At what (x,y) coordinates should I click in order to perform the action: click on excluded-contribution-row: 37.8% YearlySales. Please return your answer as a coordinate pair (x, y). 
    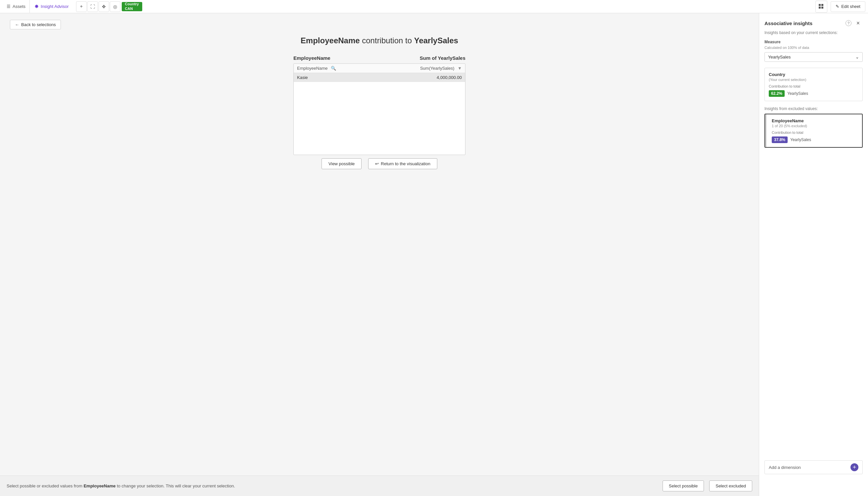
    Looking at the image, I should click on (815, 140).